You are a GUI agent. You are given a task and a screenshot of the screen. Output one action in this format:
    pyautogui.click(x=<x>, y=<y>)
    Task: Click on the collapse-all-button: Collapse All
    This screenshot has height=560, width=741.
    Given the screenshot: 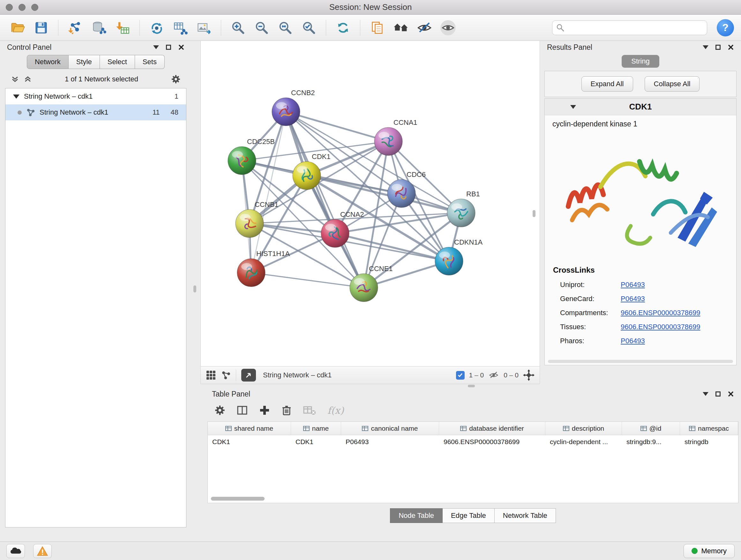 What is the action you would take?
    pyautogui.click(x=672, y=84)
    